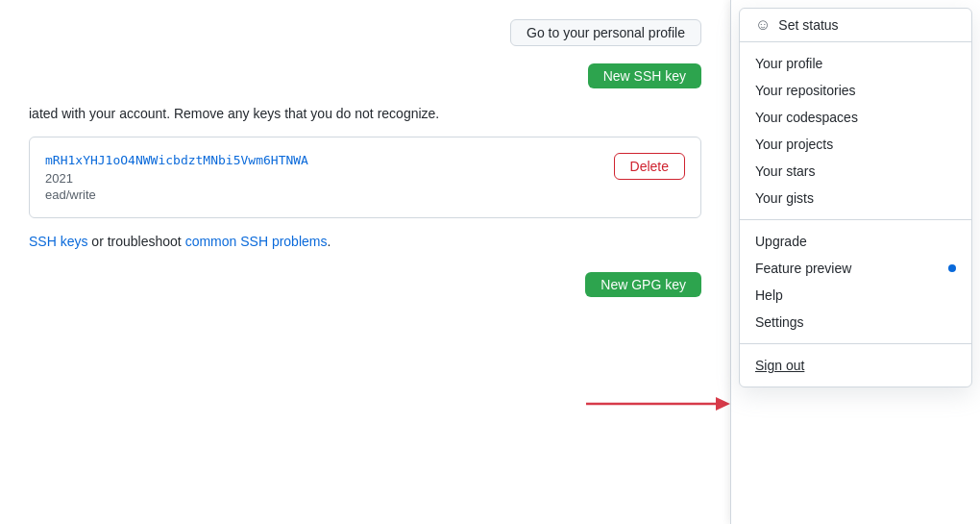 This screenshot has width=980, height=524. Describe the element at coordinates (855, 90) in the screenshot. I see `menu-item-your-repositories: Your repositories` at that location.